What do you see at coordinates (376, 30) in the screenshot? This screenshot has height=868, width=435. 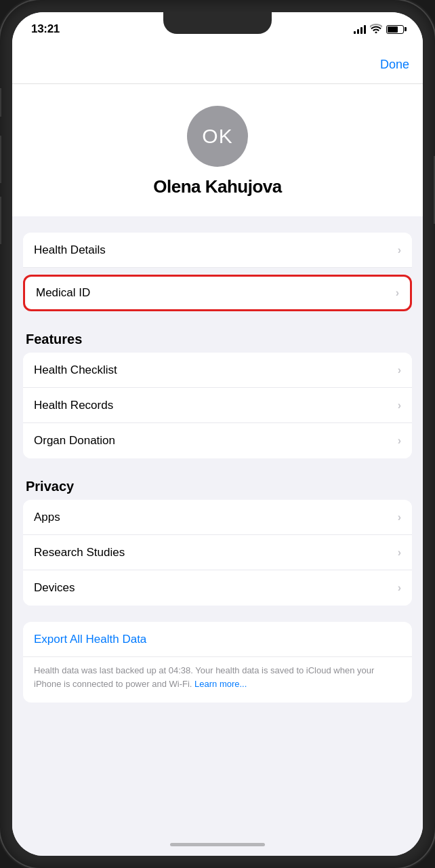 I see `wifi-icon` at bounding box center [376, 30].